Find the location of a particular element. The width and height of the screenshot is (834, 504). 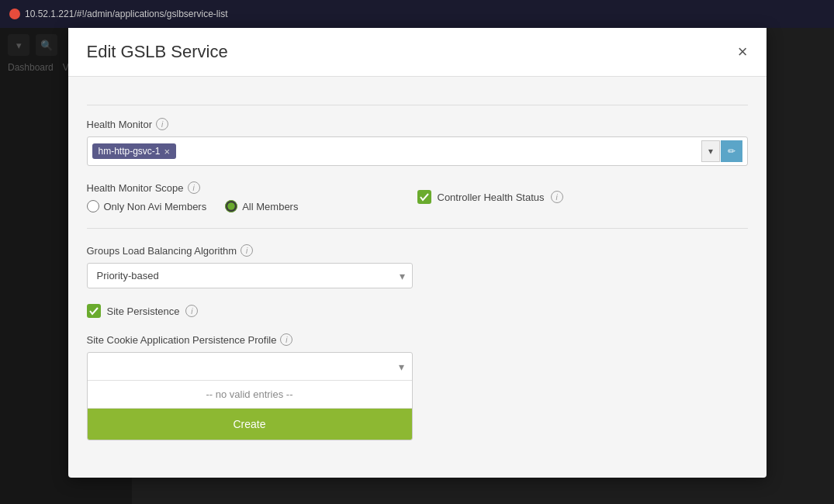

controller-health-help-icon: i is located at coordinates (557, 197).